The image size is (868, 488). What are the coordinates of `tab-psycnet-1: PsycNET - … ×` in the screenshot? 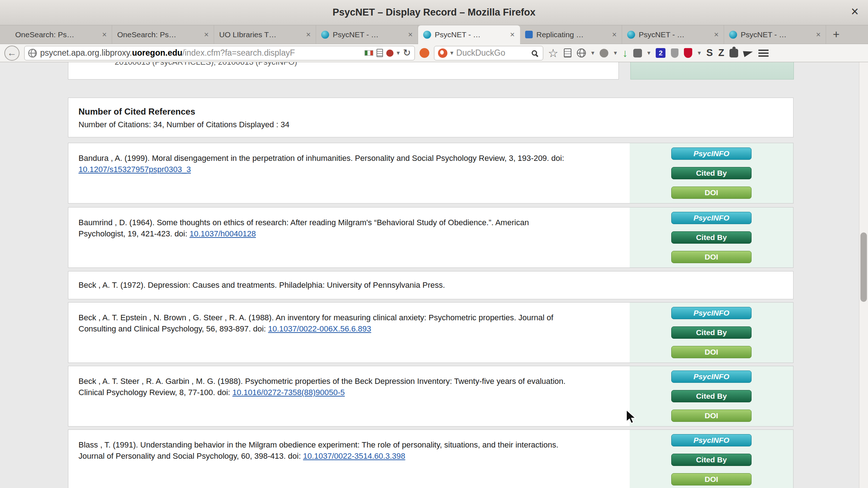 It's located at (367, 35).